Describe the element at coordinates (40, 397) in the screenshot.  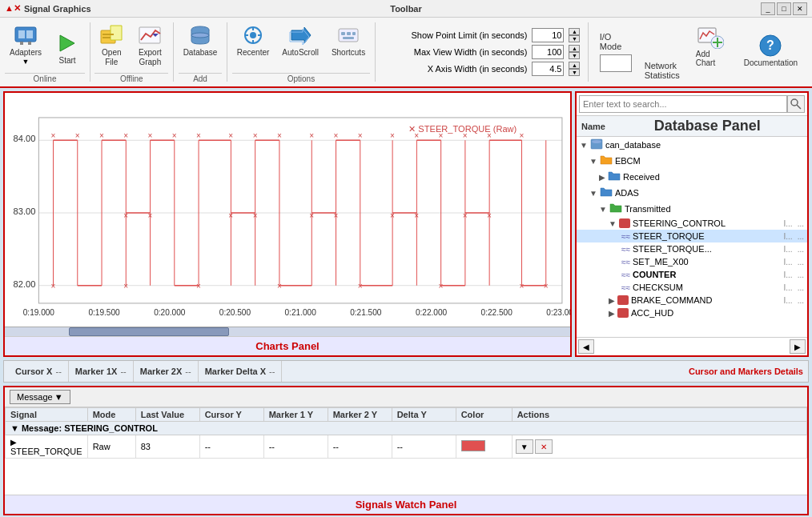
I see `message-button: Message ▼` at that location.